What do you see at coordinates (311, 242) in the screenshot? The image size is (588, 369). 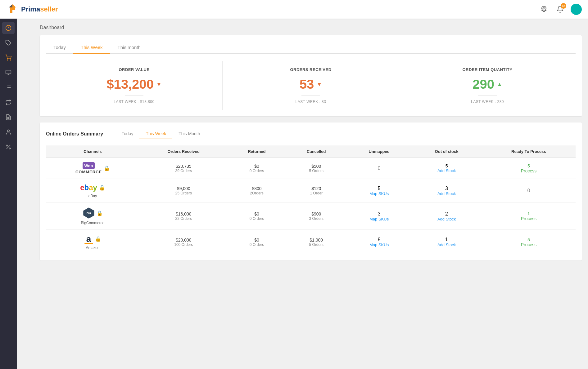 I see `table-row-amazon: a 🔒 Amazon $20,000 100 Orders` at bounding box center [311, 242].